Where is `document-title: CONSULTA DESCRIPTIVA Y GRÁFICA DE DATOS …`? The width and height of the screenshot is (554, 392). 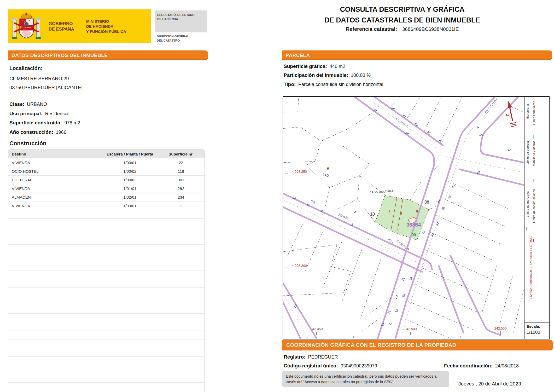
document-title: CONSULTA DESCRIPTIVA Y GRÁFICA DE DATOS … is located at coordinates (402, 15).